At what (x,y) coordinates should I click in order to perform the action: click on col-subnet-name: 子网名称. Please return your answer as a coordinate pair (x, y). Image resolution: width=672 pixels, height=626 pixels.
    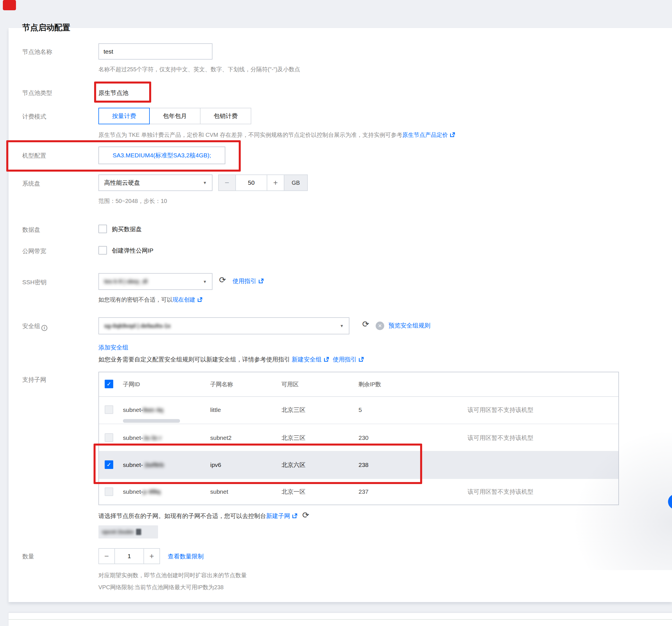
    Looking at the image, I should click on (222, 384).